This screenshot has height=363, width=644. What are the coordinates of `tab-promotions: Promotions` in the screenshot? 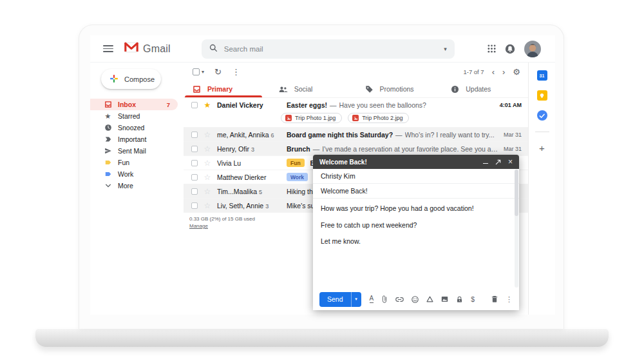 It's located at (399, 89).